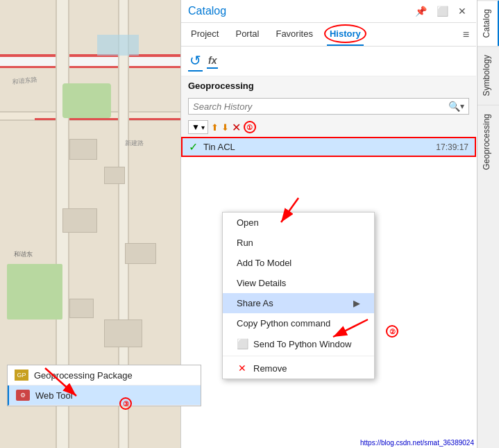 This screenshot has height=448, width=499. I want to click on context-menu: Open Run Add To Model View Details Share…, so click(298, 296).